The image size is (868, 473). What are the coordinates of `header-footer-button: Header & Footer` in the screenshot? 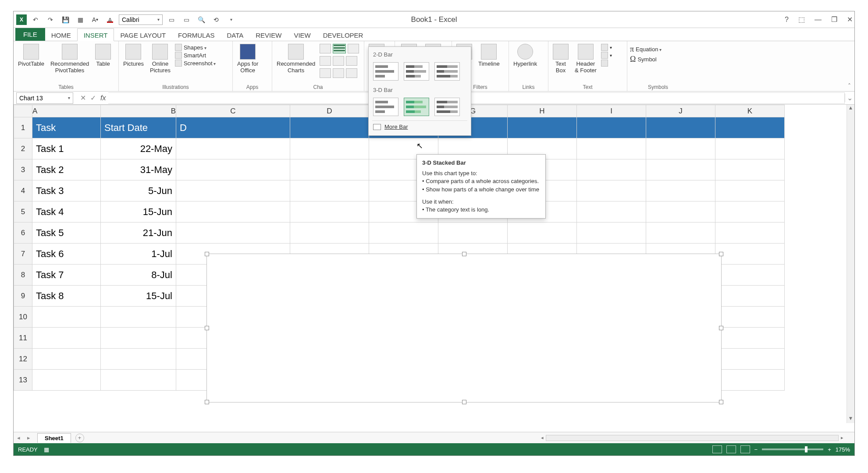 It's located at (586, 59).